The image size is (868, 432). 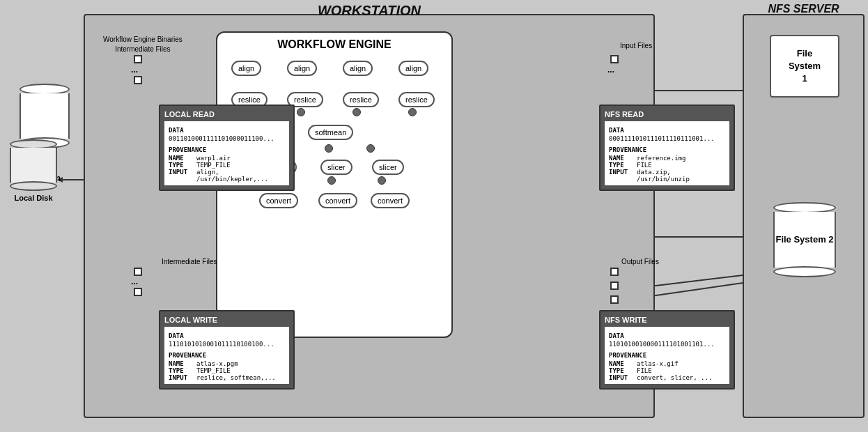 What do you see at coordinates (805, 66) in the screenshot?
I see `file-system-1: FileSystem1` at bounding box center [805, 66].